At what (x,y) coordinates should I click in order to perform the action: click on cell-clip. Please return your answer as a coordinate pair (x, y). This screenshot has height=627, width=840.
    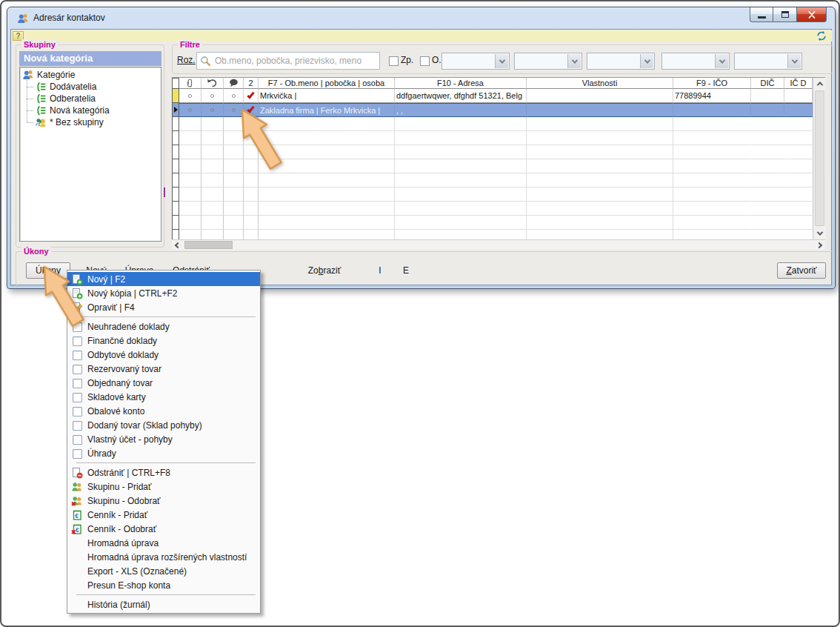
    Looking at the image, I should click on (190, 222).